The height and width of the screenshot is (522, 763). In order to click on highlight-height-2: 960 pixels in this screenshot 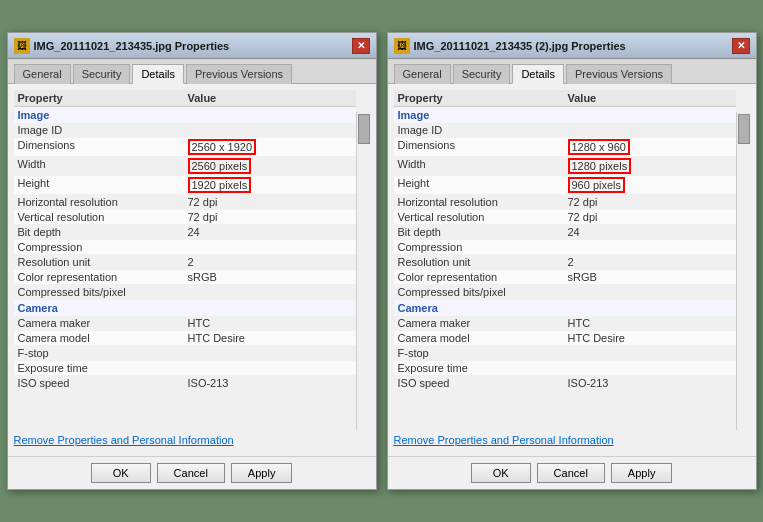, I will do `click(597, 185)`.